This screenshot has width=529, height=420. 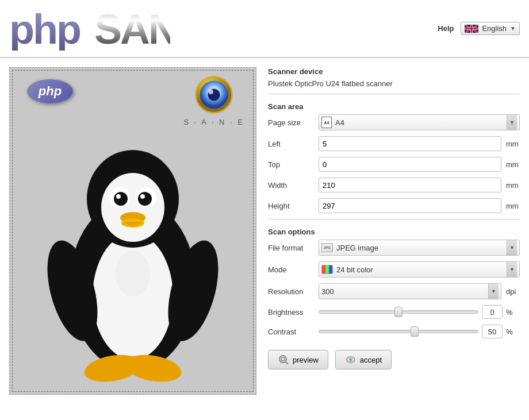 I want to click on svg-text: SANE, so click(x=132, y=29).